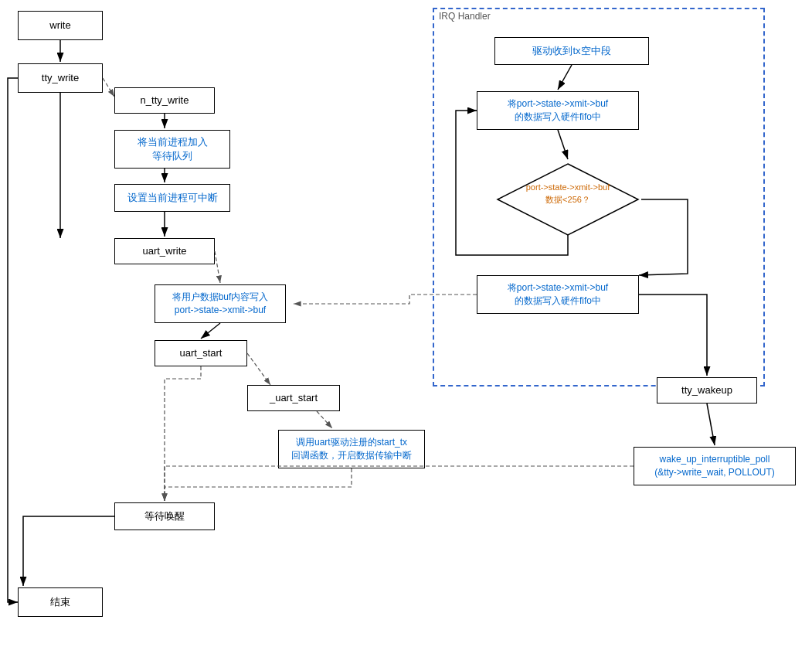  Describe the element at coordinates (165, 251) in the screenshot. I see `uart-write-box: uart_write` at that location.